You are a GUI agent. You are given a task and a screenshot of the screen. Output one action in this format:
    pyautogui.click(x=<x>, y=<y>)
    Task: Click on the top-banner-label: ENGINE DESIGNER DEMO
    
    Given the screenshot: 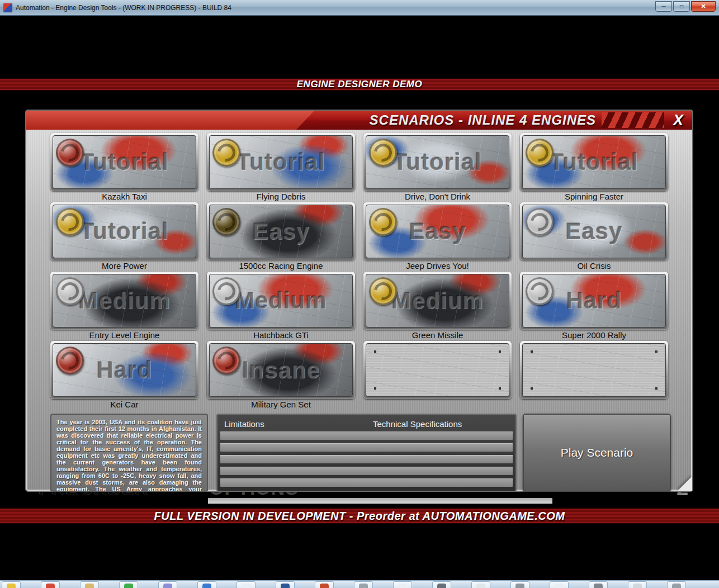 What is the action you would take?
    pyautogui.click(x=360, y=84)
    